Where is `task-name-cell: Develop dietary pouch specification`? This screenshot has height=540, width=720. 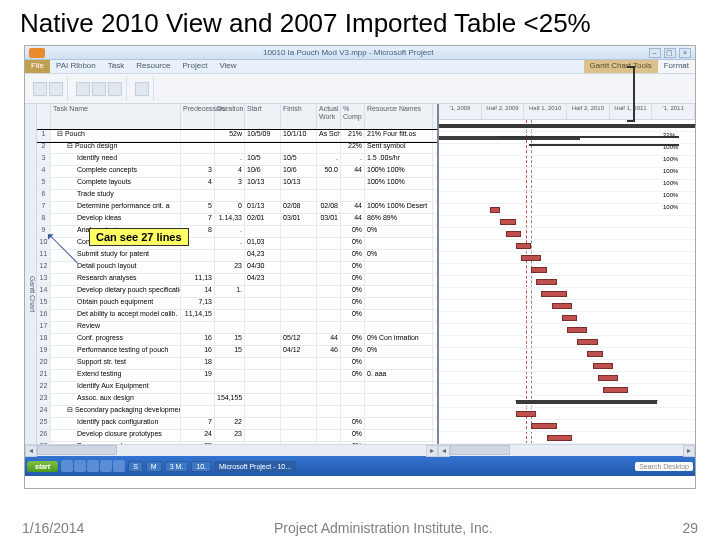 task-name-cell: Develop dietary pouch specification is located at coordinates (116, 292).